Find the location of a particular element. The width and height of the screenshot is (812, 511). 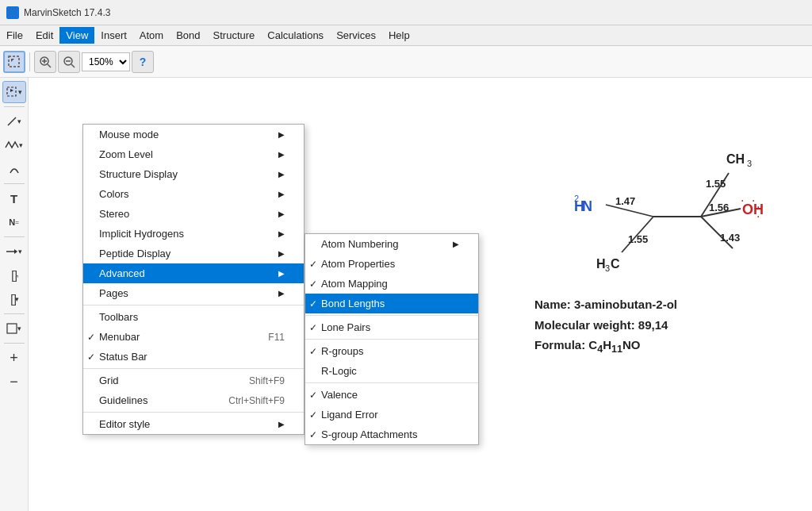

advanced-submenu: Atom Numbering ▶ ✓ Atom Properties ✓ Ato… is located at coordinates (392, 340).